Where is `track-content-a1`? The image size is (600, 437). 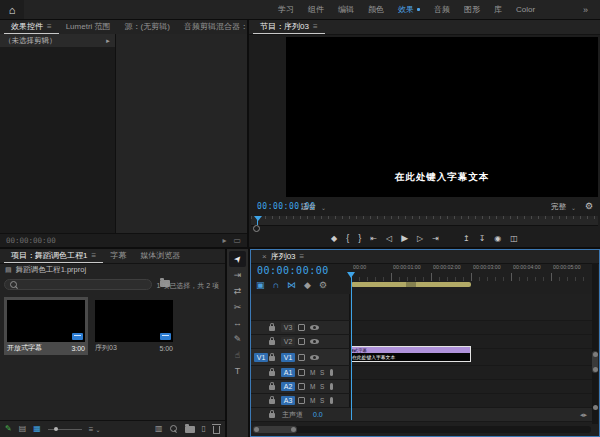 track-content-a1 is located at coordinates (471, 372).